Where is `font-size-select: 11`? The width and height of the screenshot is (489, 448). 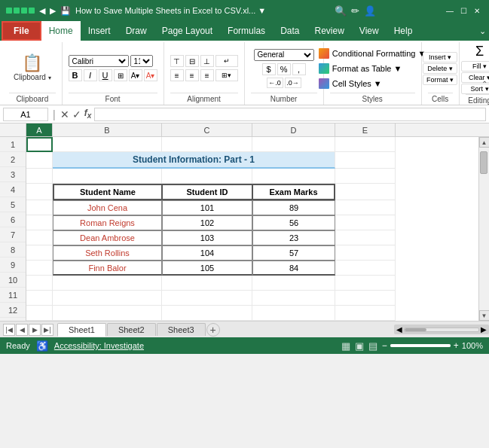
font-size-select: 11 is located at coordinates (142, 61).